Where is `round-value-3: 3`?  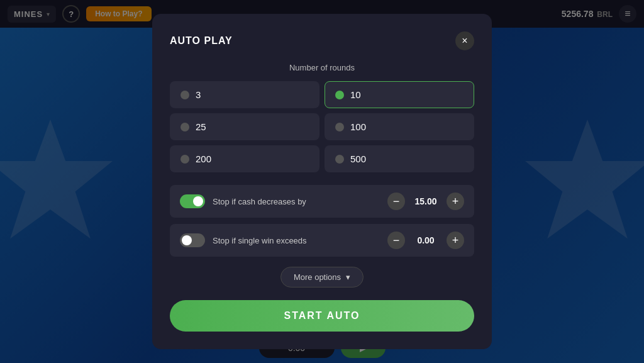
round-value-3: 3 is located at coordinates (198, 94).